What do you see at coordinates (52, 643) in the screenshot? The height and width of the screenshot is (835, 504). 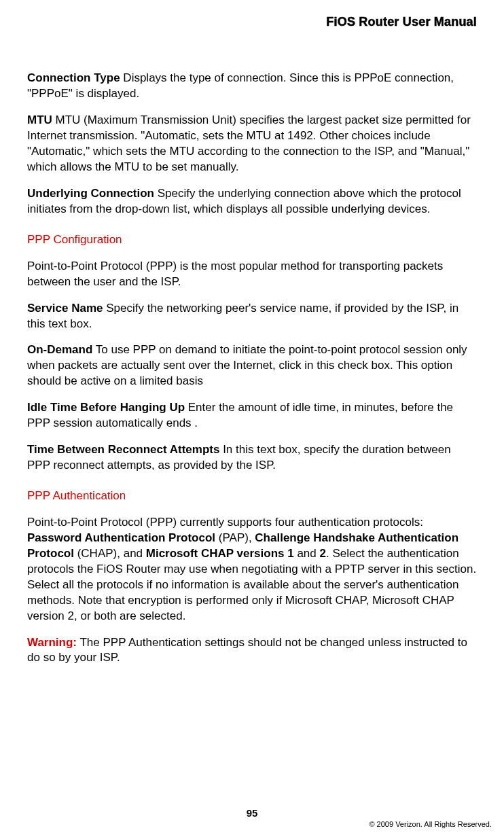 I see `warning-label: Warning:` at bounding box center [52, 643].